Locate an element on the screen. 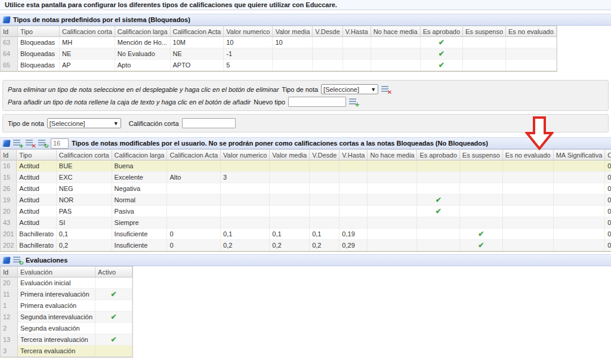 Image resolution: width=611 pixels, height=364 pixels. cell-vnum: 3 is located at coordinates (245, 178).